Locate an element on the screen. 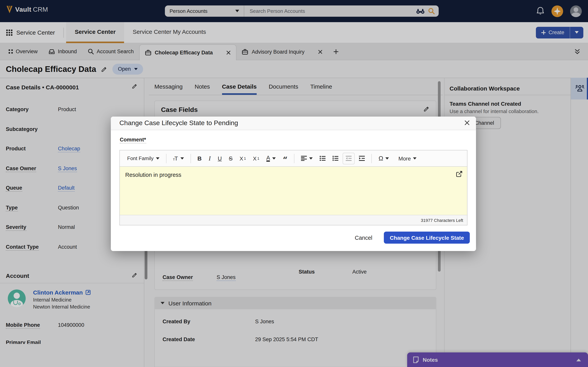  bullet-list-icon is located at coordinates (323, 158).